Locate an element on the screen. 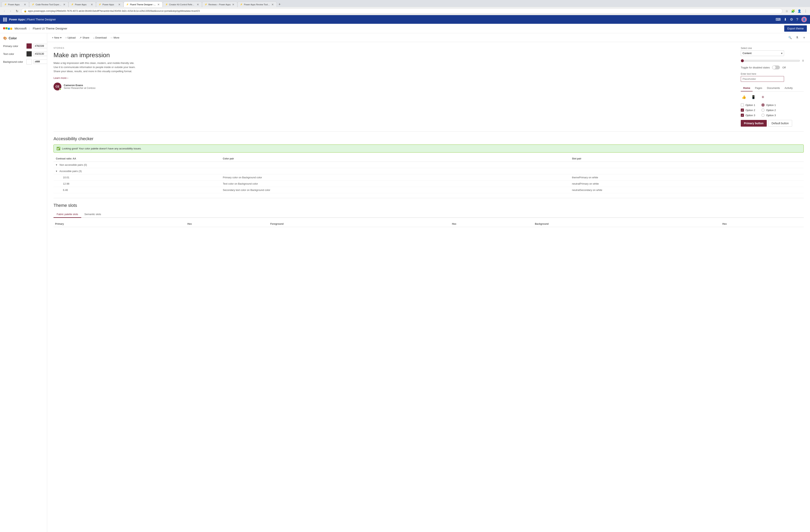 The width and height of the screenshot is (810, 532). filter-icon: ⚗ is located at coordinates (797, 37).